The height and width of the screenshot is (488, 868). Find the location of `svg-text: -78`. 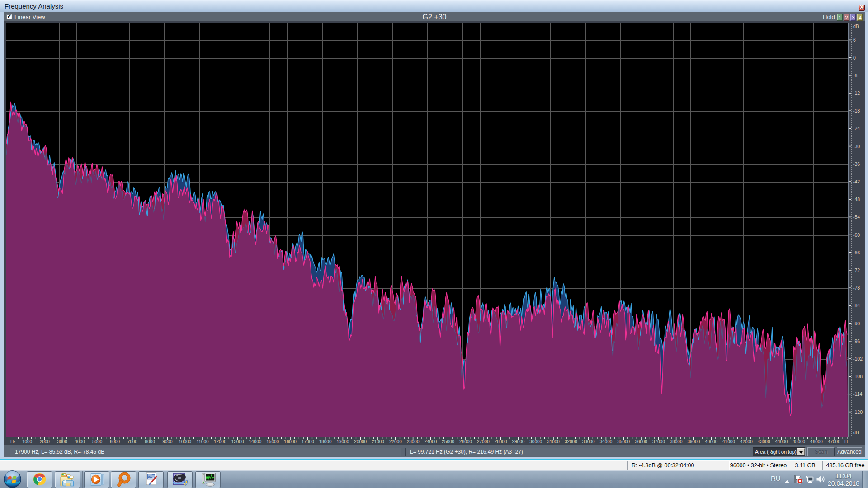

svg-text: -78 is located at coordinates (856, 288).